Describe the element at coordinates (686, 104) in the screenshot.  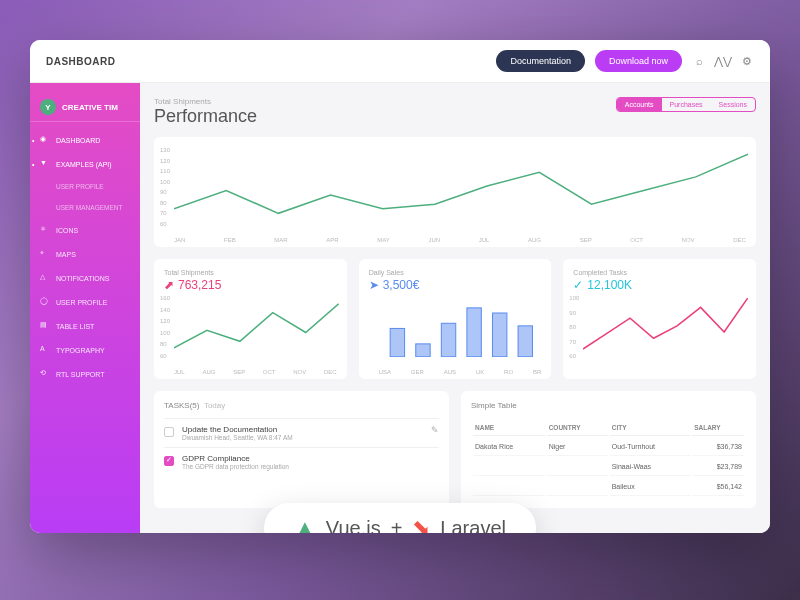
I see `chart-tabs: Accounts Purchases Sessions` at that location.